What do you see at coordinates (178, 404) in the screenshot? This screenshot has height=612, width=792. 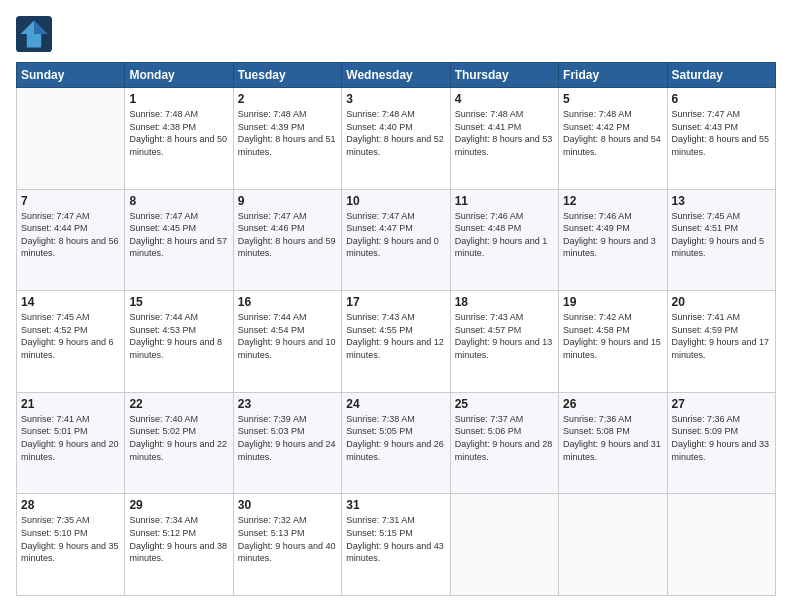 I see `day-number: 22` at bounding box center [178, 404].